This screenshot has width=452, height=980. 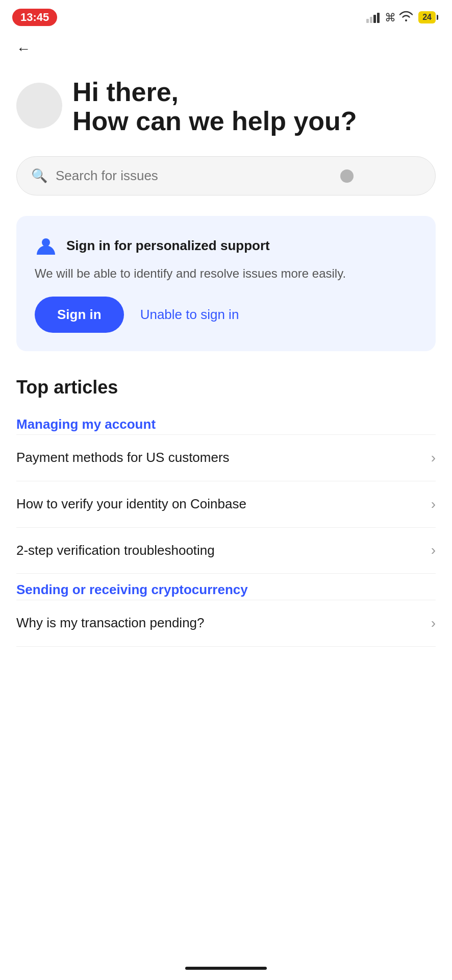 What do you see at coordinates (46, 246) in the screenshot?
I see `person-icon` at bounding box center [46, 246].